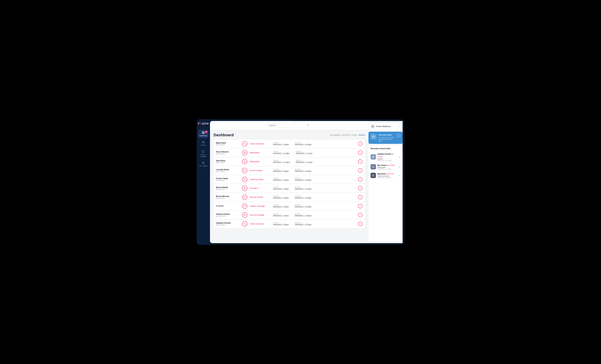 This screenshot has width=601, height=364. Describe the element at coordinates (289, 179) in the screenshot. I see `task-row: Fredric Hatty AD-27HJU4 Ongoing charge C…` at that location.